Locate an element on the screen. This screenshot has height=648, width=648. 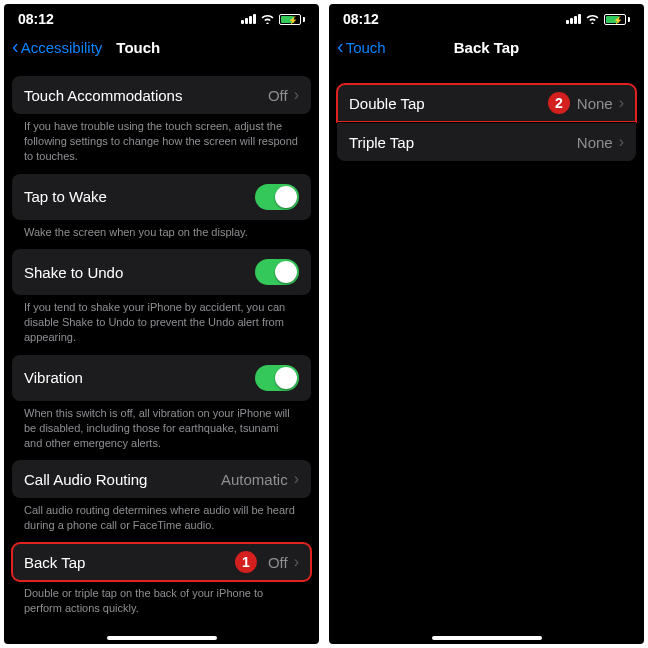
row-label: Vibration is located at coordinates (54, 378).